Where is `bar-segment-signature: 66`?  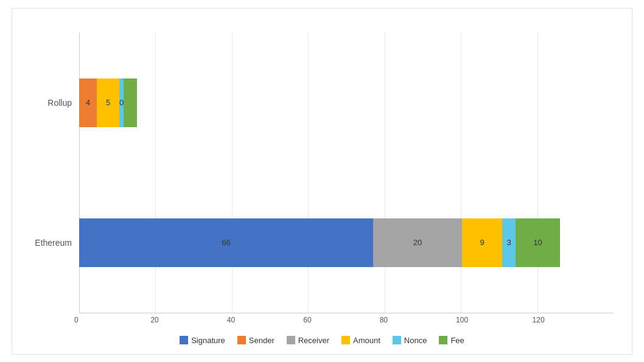 bar-segment-signature: 66 is located at coordinates (226, 243).